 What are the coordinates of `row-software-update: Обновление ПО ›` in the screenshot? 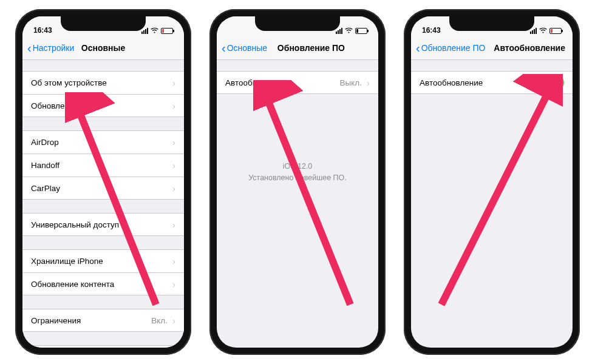 It's located at (103, 106).